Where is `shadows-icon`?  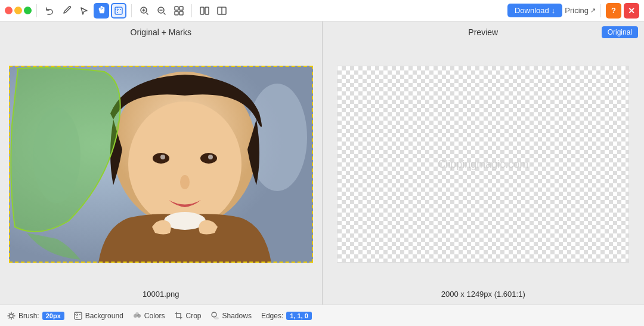 shadows-icon is located at coordinates (215, 316).